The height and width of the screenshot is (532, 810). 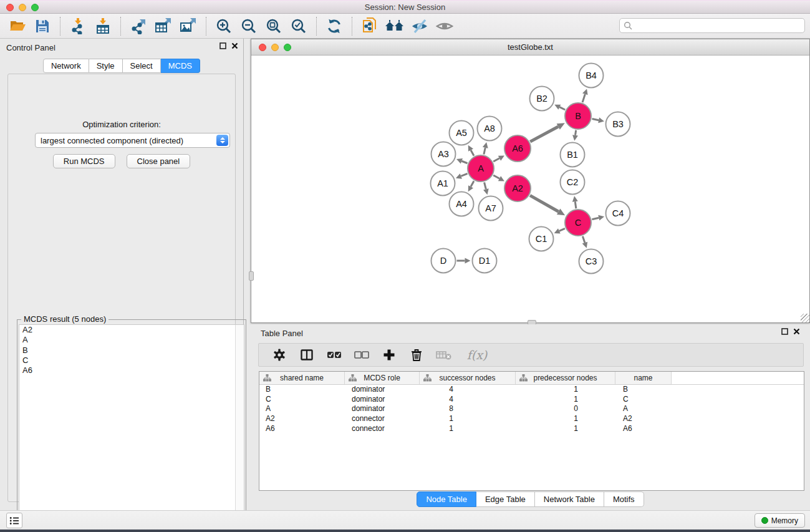 What do you see at coordinates (78, 26) in the screenshot?
I see `import-network-button` at bounding box center [78, 26].